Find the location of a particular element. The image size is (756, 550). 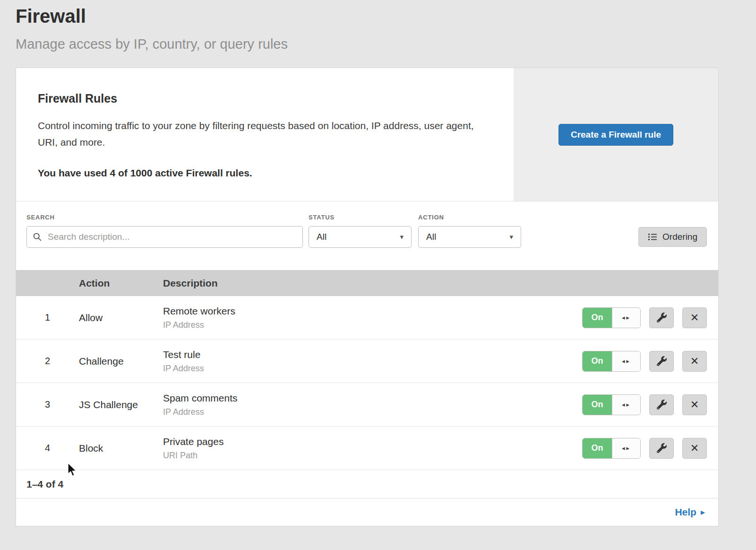

rule-action: Challenge is located at coordinates (121, 361).